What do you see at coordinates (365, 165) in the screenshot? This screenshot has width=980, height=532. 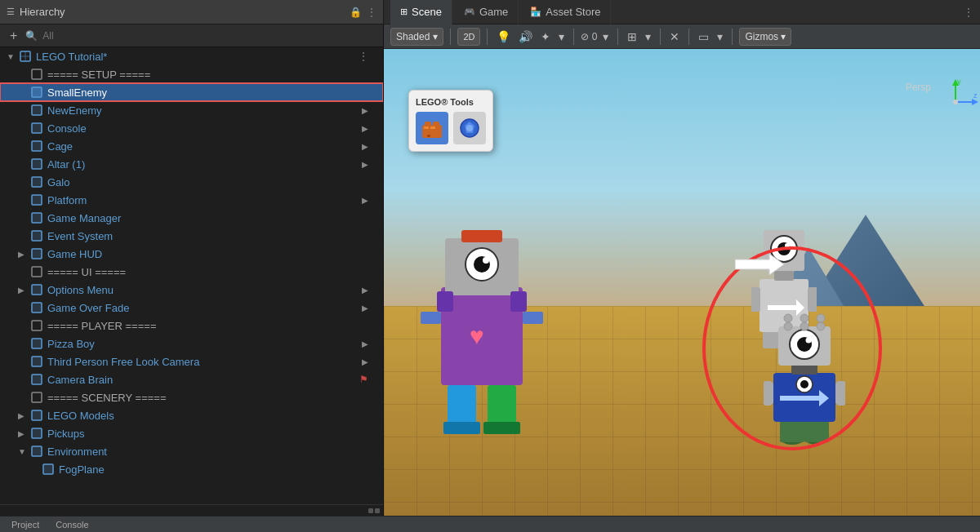 I see `altar-expand: ▶` at bounding box center [365, 165].